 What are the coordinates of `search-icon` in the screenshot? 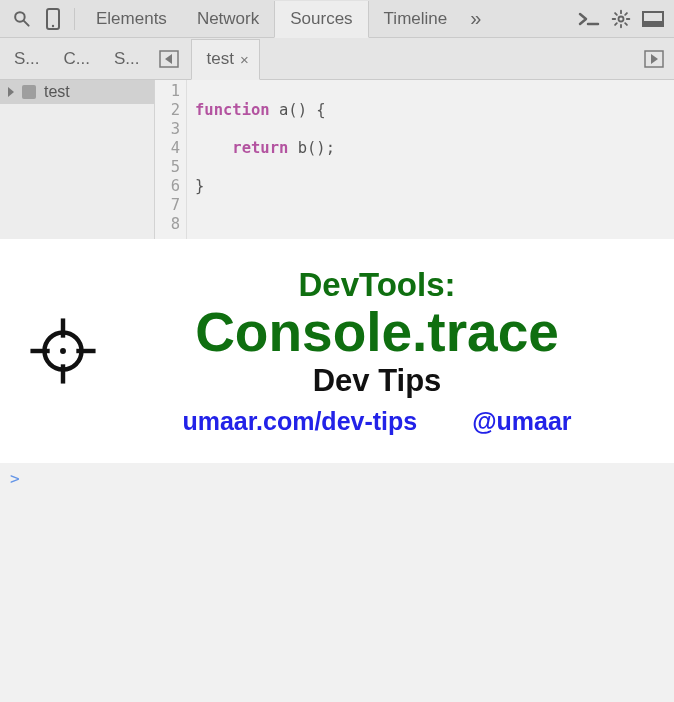 It's located at (21, 19).